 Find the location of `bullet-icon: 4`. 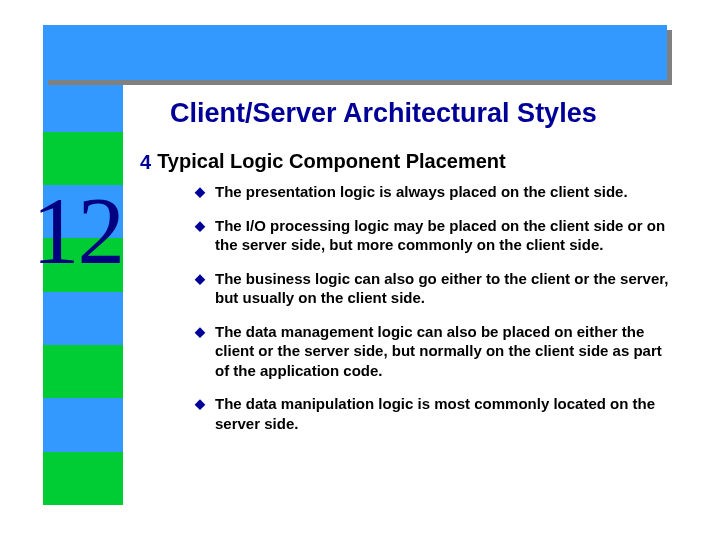

bullet-icon: 4 is located at coordinates (146, 162).